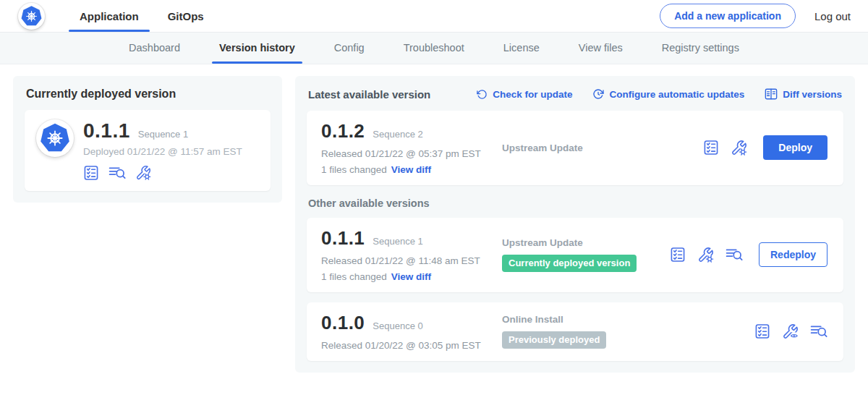 The width and height of the screenshot is (868, 408). I want to click on top-navbar: Application GitOps Add a new application…, so click(434, 16).